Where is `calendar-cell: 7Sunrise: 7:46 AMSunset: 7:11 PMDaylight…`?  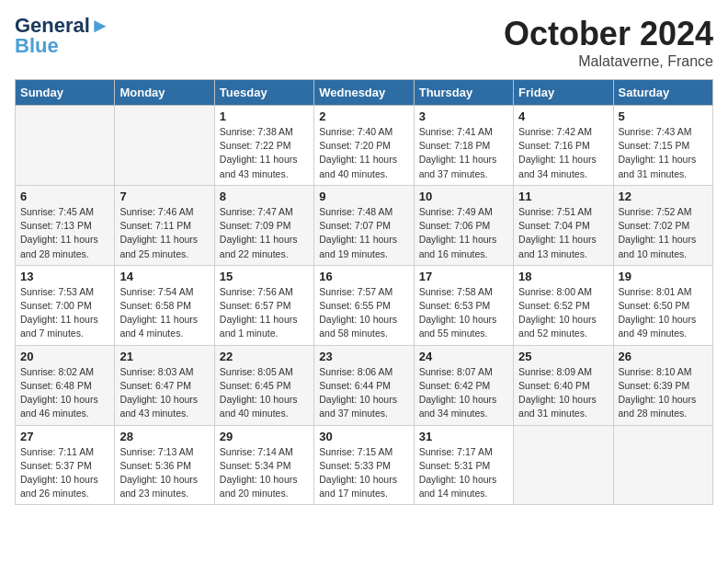 calendar-cell: 7Sunrise: 7:46 AMSunset: 7:11 PMDaylight… is located at coordinates (165, 224).